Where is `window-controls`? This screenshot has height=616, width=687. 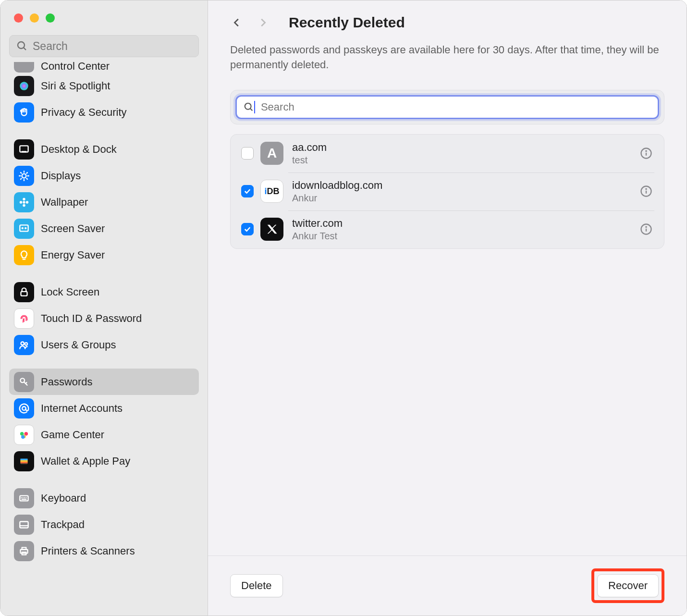 window-controls is located at coordinates (104, 18).